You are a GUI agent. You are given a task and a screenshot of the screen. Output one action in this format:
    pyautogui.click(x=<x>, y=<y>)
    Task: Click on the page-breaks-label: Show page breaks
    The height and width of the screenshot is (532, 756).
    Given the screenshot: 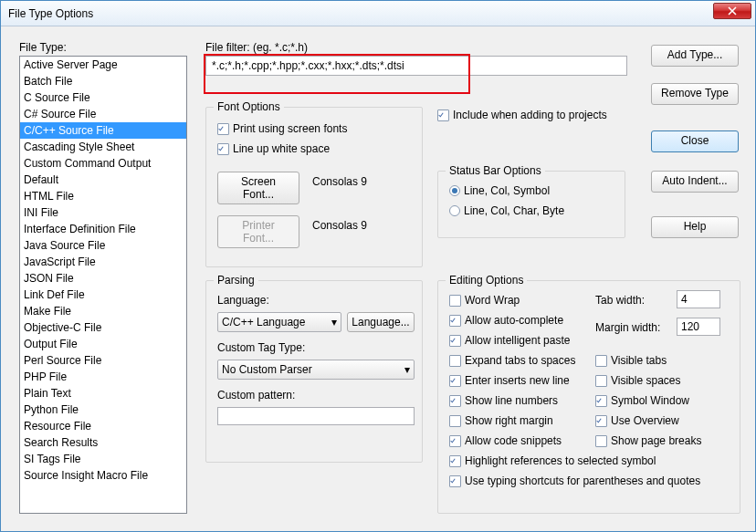 What is the action you would take?
    pyautogui.click(x=656, y=441)
    